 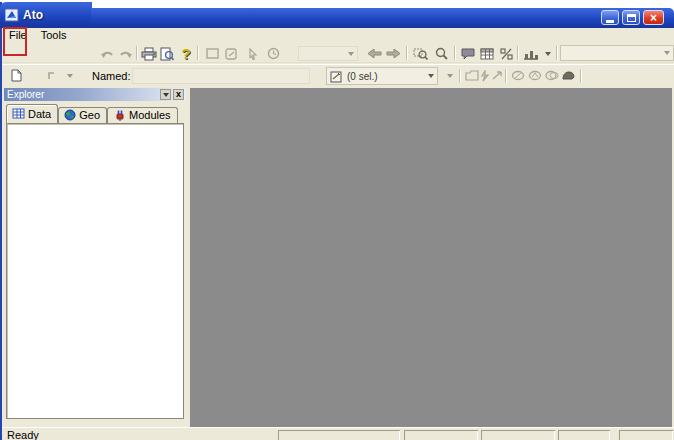 What do you see at coordinates (518, 76) in the screenshot?
I see `draw-tool-1-button` at bounding box center [518, 76].